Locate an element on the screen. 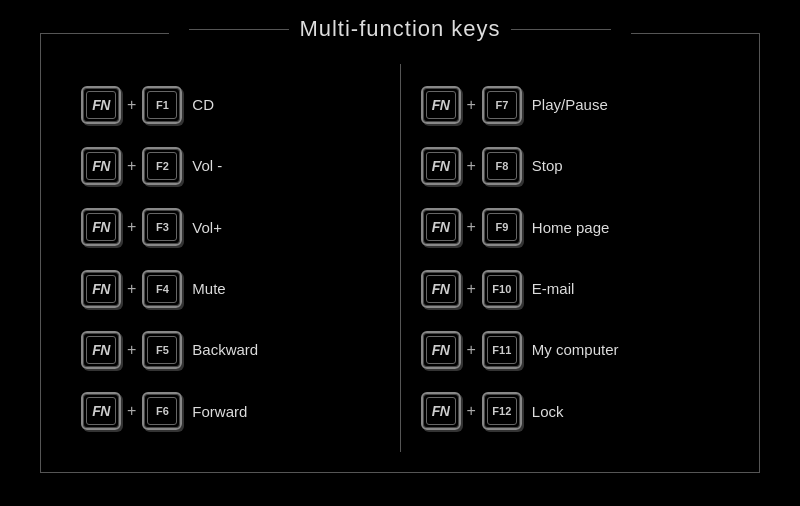 The image size is (800, 506). key-row-f8: FN+F8Stop is located at coordinates (570, 166).